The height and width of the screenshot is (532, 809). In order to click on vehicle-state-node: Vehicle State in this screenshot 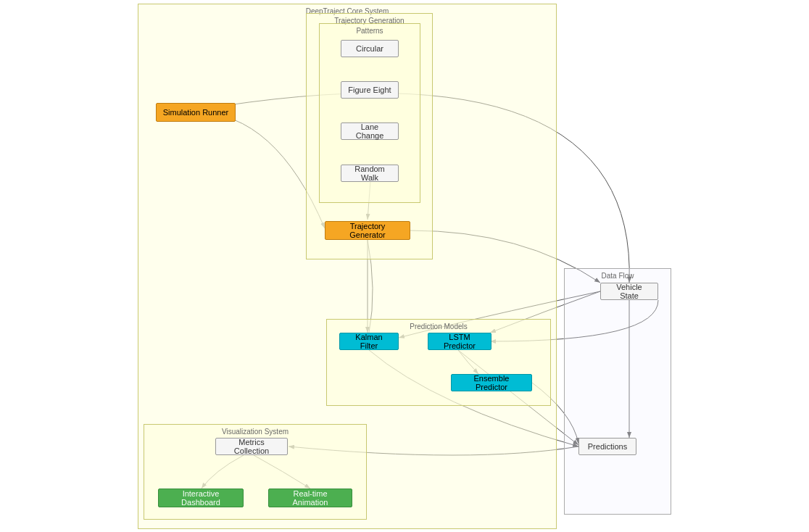, I will do `click(629, 291)`.